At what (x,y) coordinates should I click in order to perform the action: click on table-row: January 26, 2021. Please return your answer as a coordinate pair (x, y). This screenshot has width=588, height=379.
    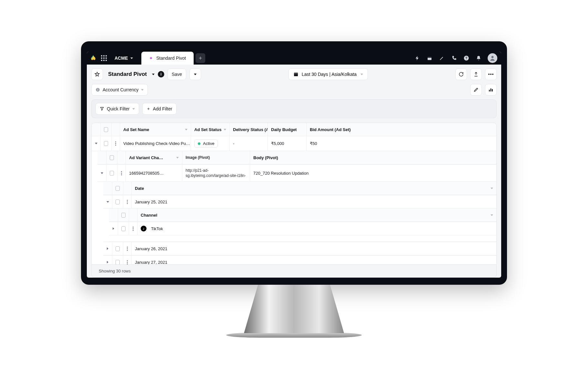
    Looking at the image, I should click on (300, 249).